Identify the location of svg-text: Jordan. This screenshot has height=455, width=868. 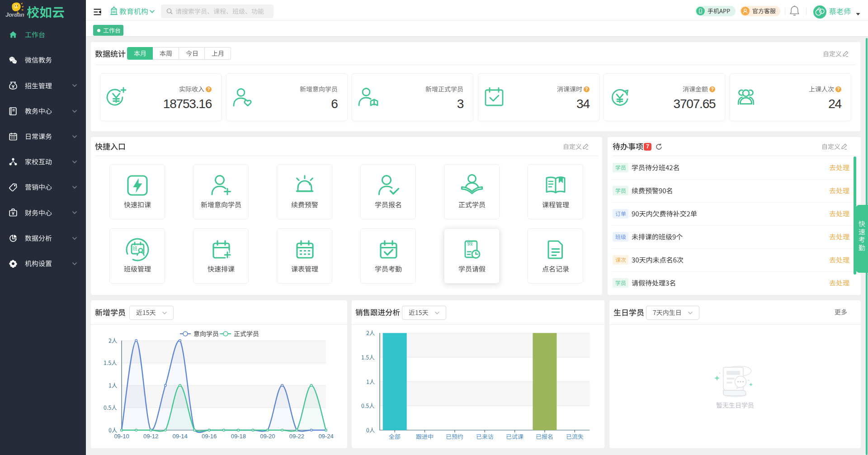
(15, 15).